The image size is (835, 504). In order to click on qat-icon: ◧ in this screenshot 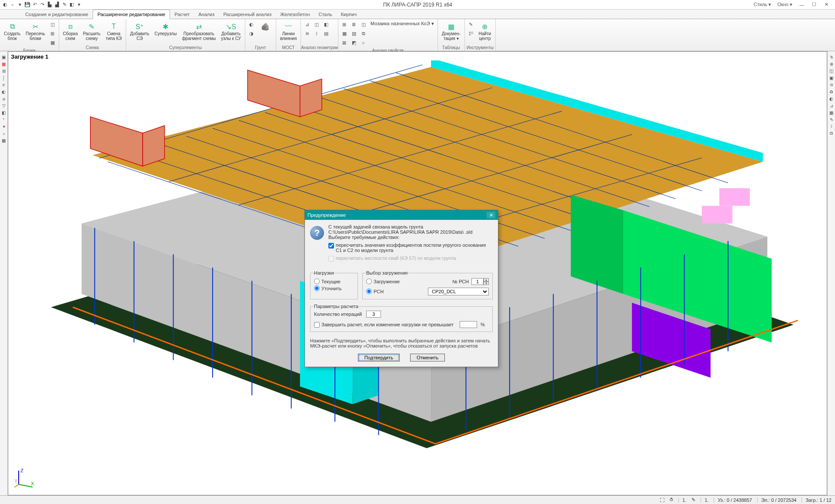, I will do `click(72, 5)`.